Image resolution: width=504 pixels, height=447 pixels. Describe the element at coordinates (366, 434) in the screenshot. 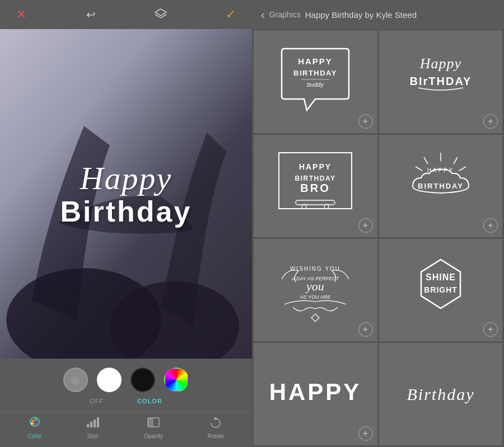

I see `add-button-7: +` at that location.